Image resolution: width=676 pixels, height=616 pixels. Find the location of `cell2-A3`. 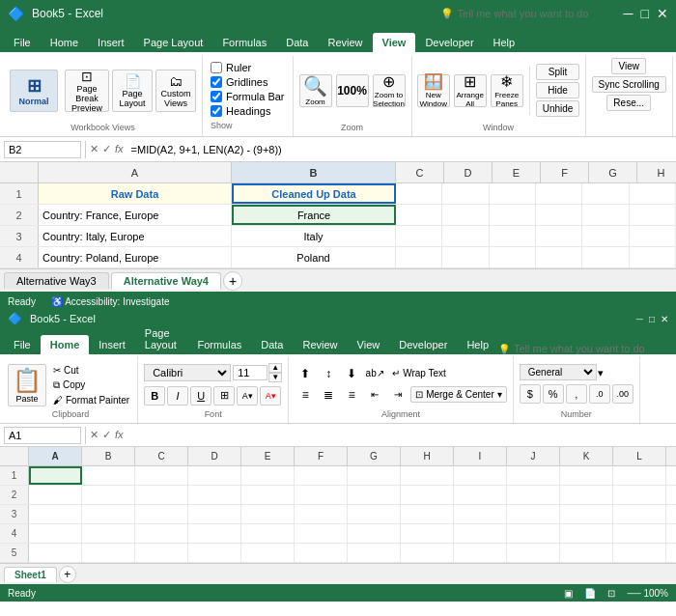

cell2-A3 is located at coordinates (56, 514).